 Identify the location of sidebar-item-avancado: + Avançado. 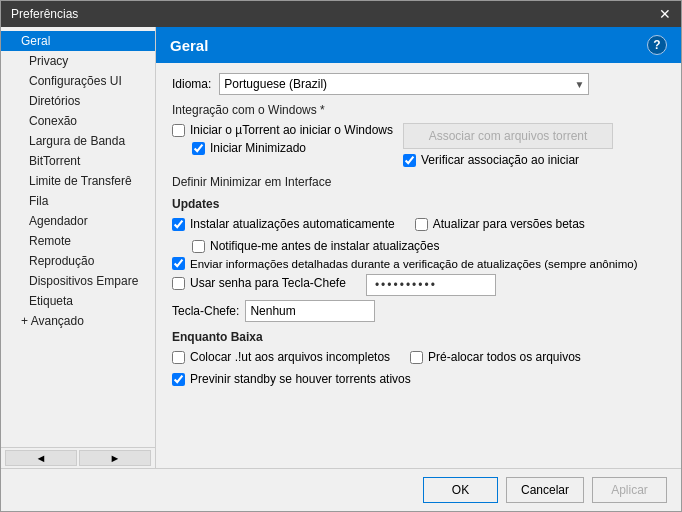
(78, 321).